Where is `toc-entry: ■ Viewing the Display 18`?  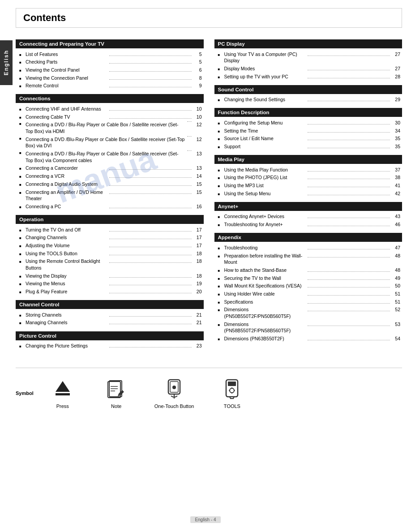
toc-entry: ■ Viewing the Display 18 is located at coordinates (110, 276).